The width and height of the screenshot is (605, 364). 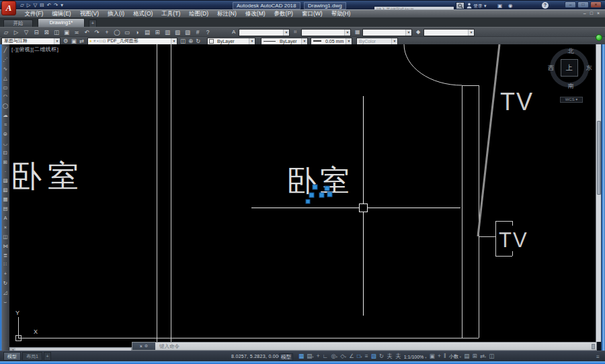 What do you see at coordinates (34, 13) in the screenshot?
I see `menu-item: 文件(F)` at bounding box center [34, 13].